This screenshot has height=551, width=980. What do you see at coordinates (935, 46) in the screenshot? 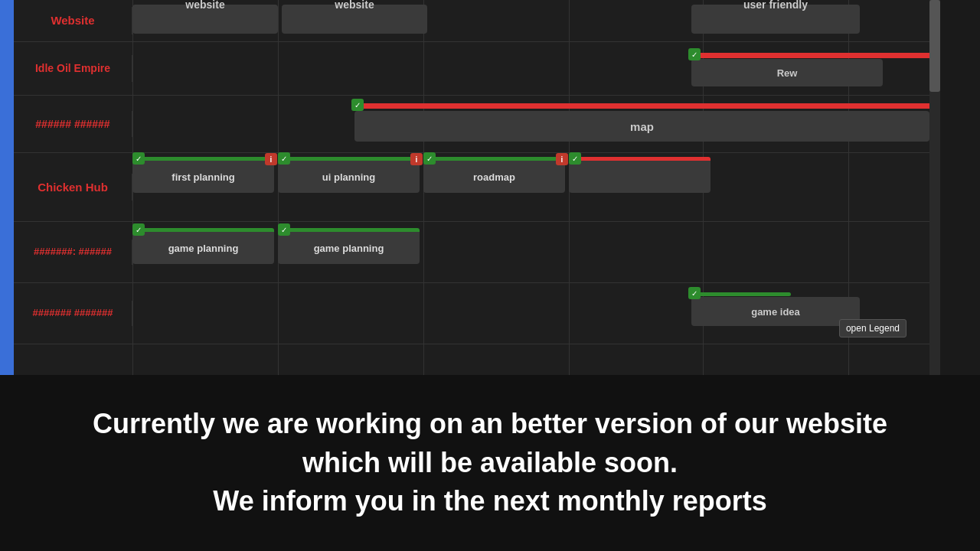
I see `scrollbar-thumb` at bounding box center [935, 46].